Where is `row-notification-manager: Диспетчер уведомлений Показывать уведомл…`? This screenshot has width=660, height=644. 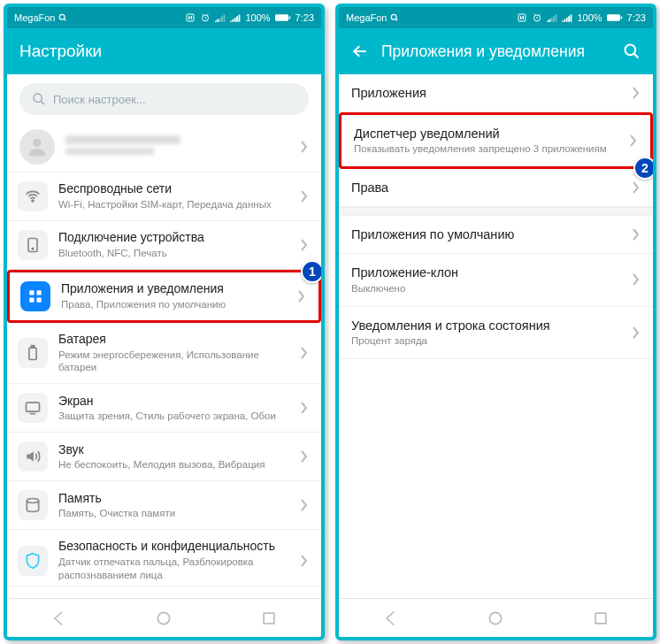
row-notification-manager: Диспетчер уведомлений Показывать уведомл… is located at coordinates (495, 141).